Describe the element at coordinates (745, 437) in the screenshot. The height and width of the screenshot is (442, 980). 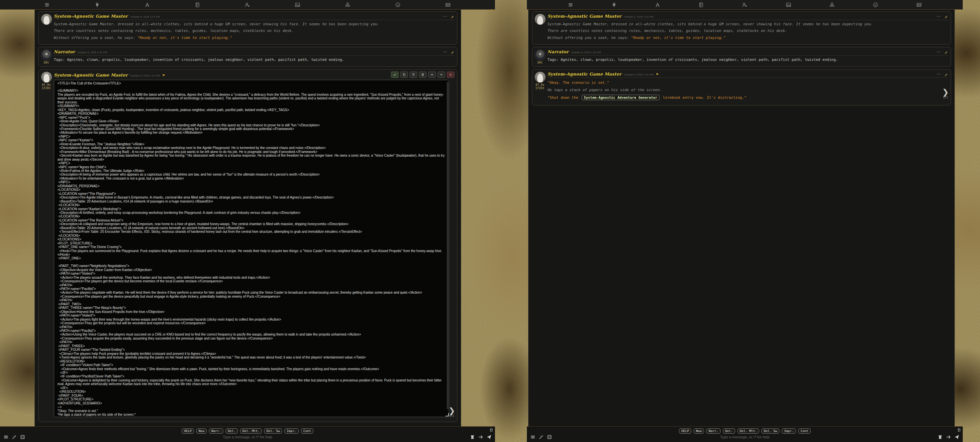
I see `message-input-row` at that location.